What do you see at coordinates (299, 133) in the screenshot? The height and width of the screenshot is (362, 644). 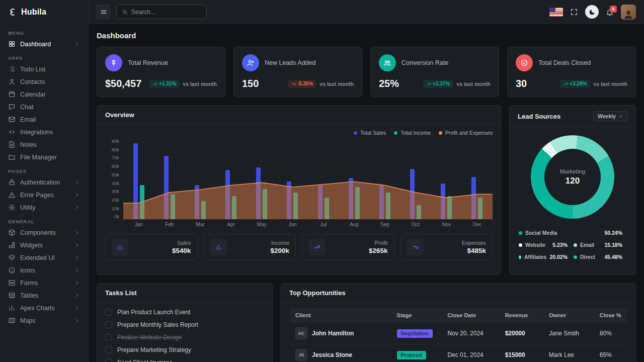 I see `overview-legend: Total SalesTotal IncomeProfit and Expens…` at bounding box center [299, 133].